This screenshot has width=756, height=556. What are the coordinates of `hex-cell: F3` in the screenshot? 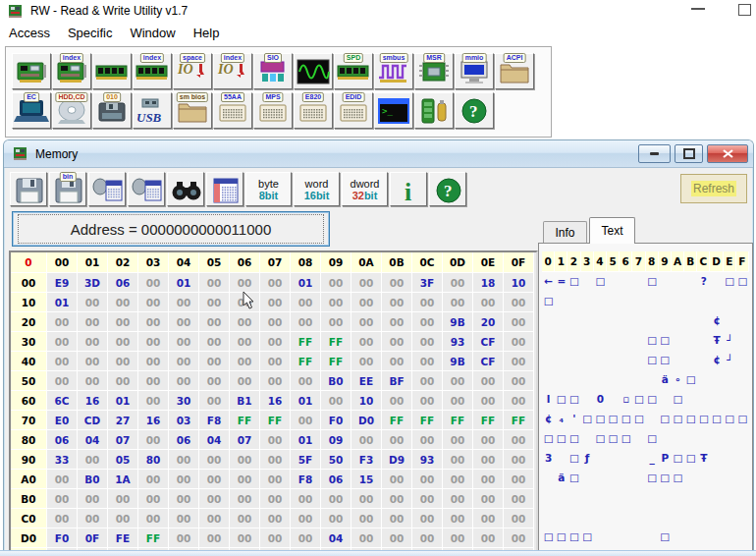 It's located at (367, 460).